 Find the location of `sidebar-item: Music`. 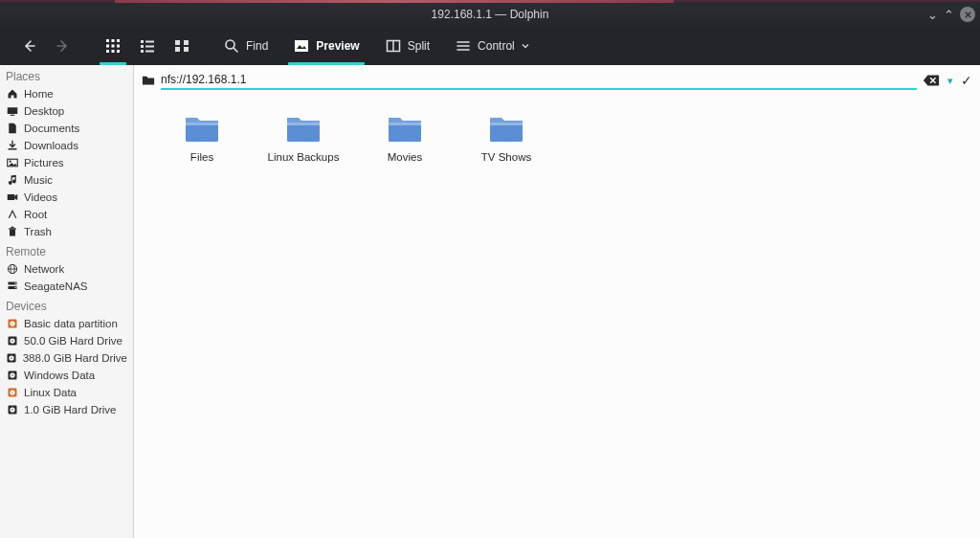

sidebar-item: Music is located at coordinates (67, 180).